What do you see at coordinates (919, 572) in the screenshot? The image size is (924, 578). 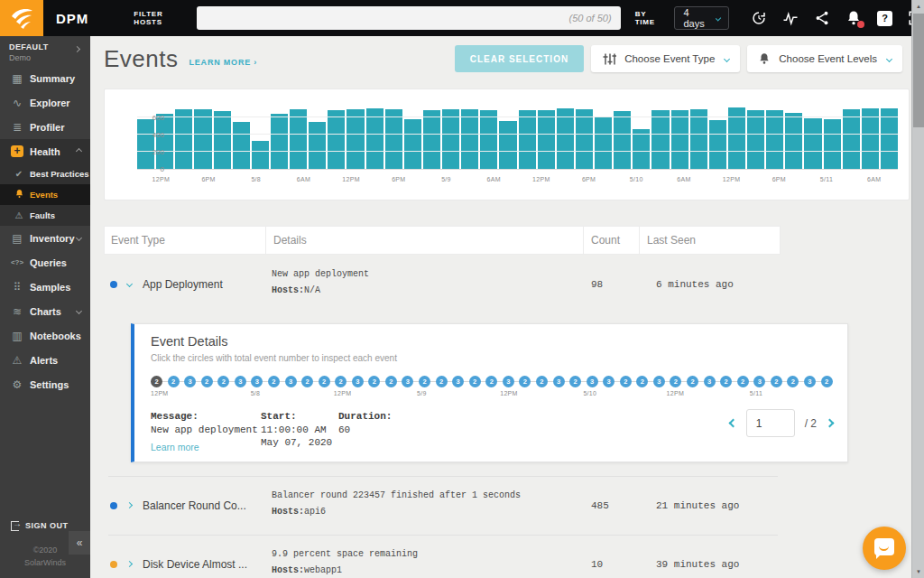 I see `scroll-down-arrow: ▼` at bounding box center [919, 572].